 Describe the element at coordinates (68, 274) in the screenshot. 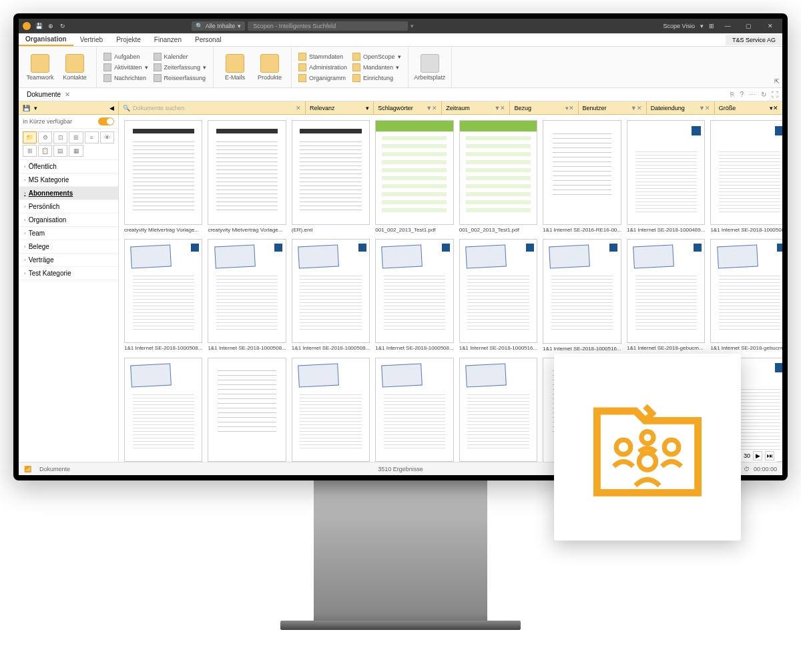

I see `tree-item-test-kategorie: ›Test Kategorie` at that location.